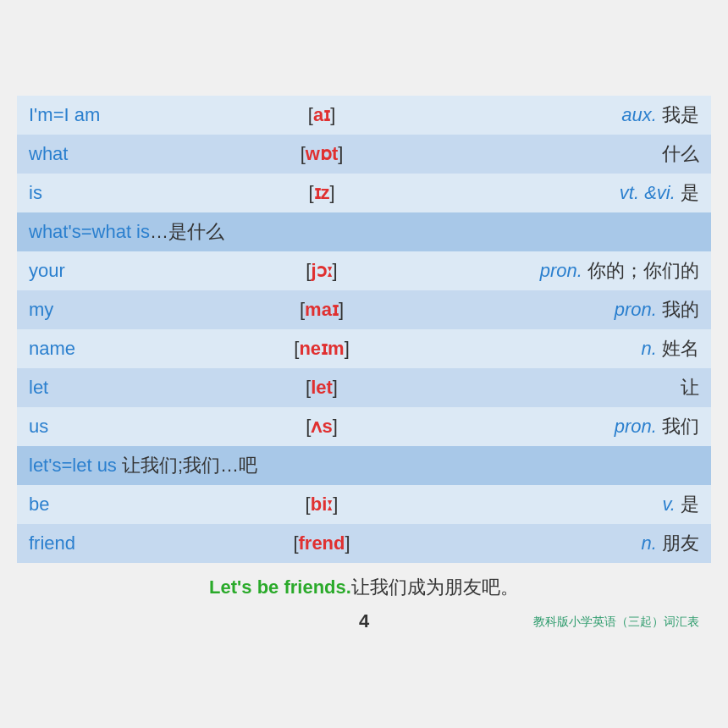 The width and height of the screenshot is (728, 728). Describe the element at coordinates (364, 466) in the screenshot. I see `phrase-cell: let's=let us 让我们;我们…吧` at that location.